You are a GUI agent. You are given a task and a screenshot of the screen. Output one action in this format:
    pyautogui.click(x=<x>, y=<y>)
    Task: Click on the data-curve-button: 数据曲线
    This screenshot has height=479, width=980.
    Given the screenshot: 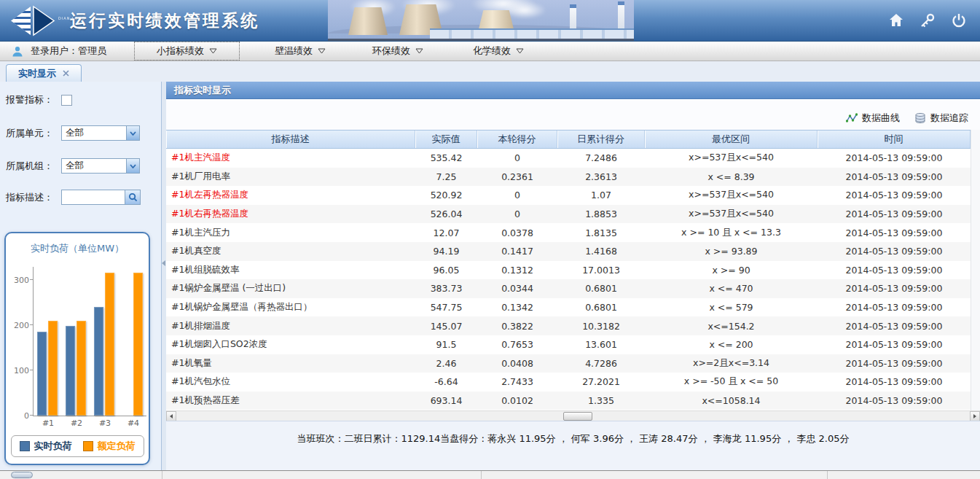 What is the action you would take?
    pyautogui.click(x=873, y=118)
    